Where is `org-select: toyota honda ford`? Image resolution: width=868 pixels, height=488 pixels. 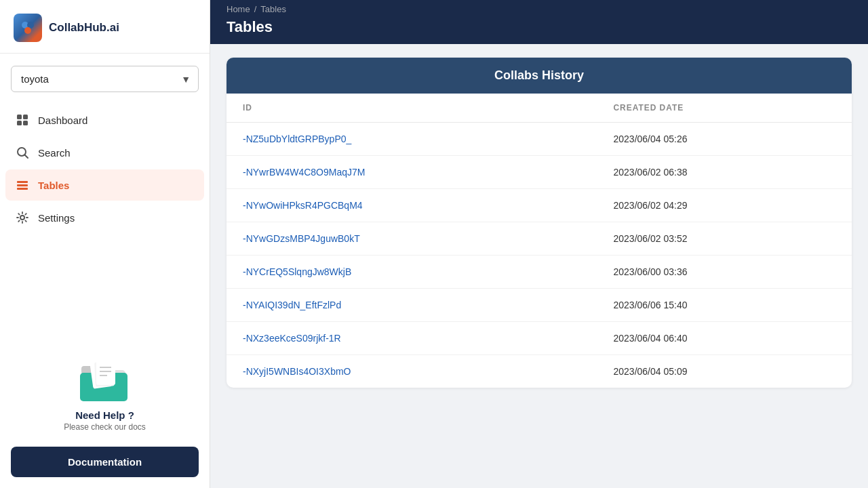 org-select: toyota honda ford is located at coordinates (104, 79).